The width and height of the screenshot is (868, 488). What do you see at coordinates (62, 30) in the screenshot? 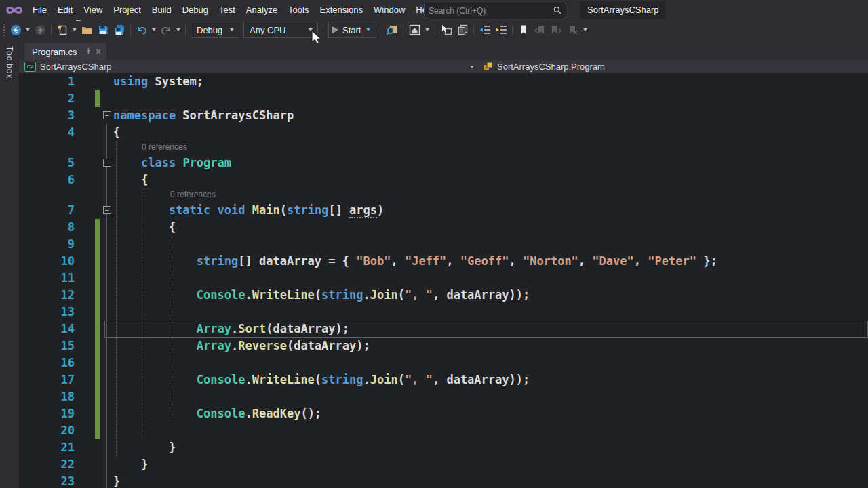
I see `new-file-button` at bounding box center [62, 30].